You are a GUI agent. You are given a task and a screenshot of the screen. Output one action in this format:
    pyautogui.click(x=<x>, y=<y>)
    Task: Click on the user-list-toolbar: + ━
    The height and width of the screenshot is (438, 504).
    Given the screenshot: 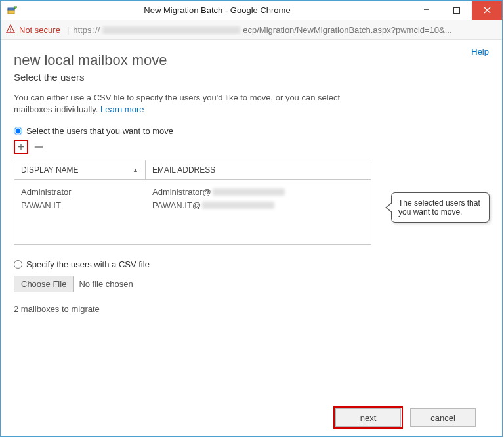 What is the action you would take?
    pyautogui.click(x=251, y=147)
    